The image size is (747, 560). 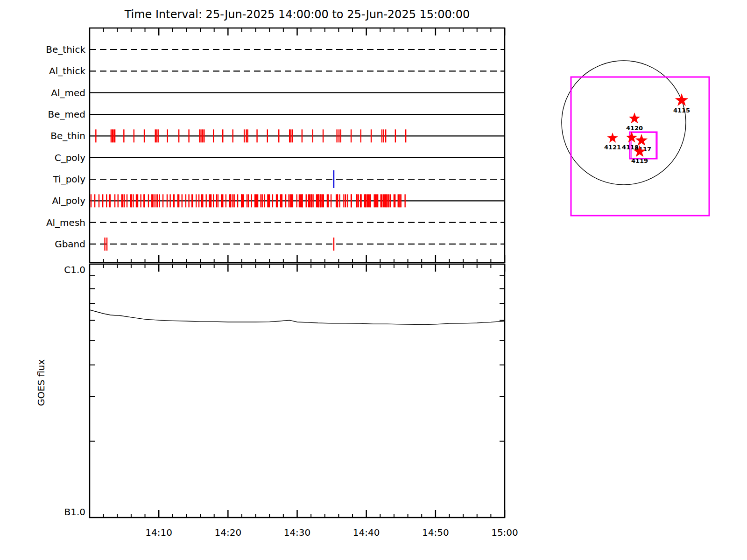 I want to click on filter-row-label: Al_thick, so click(x=67, y=71).